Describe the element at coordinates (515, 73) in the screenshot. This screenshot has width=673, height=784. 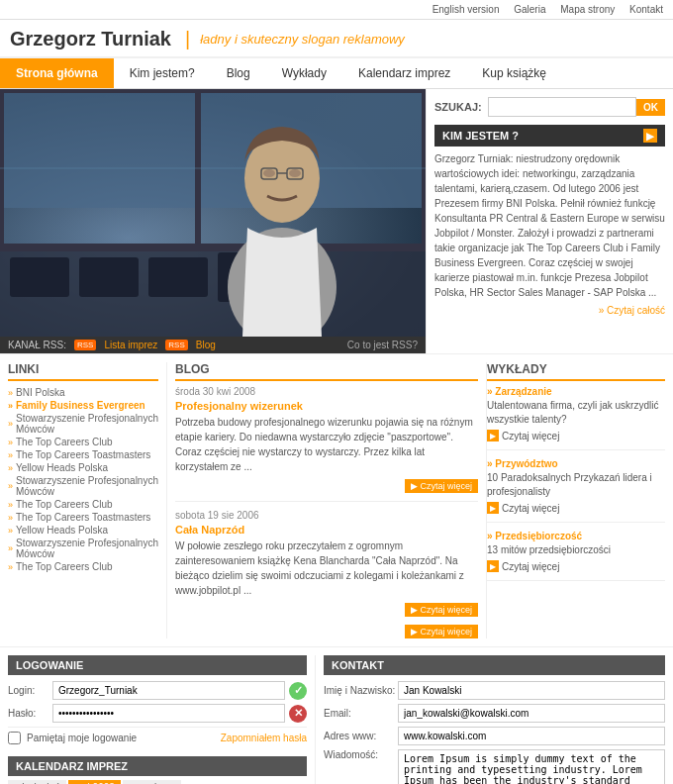
I see `nav-item-book: Kup książkę` at that location.